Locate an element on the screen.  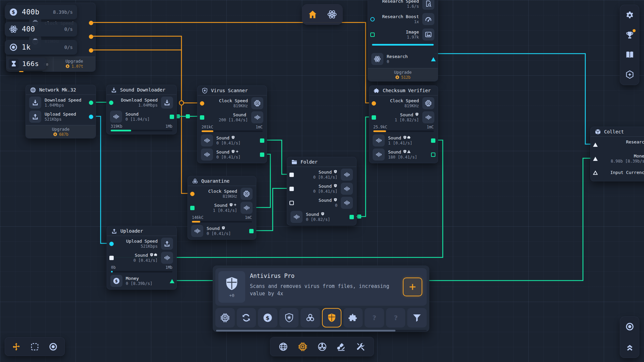
upgrade-button: Upgrade $512b is located at coordinates (403, 74).